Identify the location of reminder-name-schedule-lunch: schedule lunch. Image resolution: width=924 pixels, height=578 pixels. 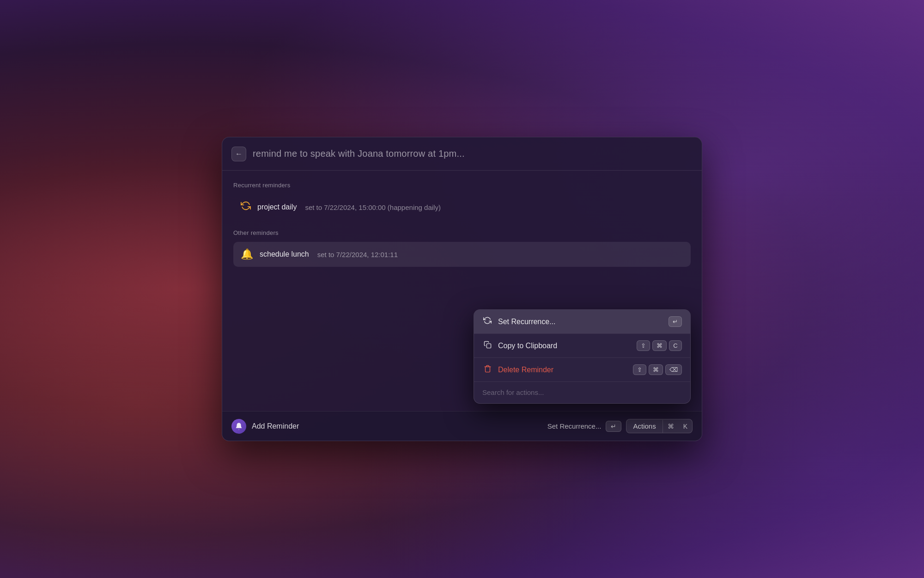
(285, 254).